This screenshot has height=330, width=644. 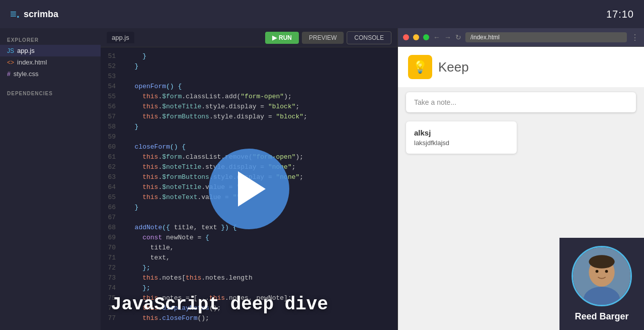 What do you see at coordinates (259, 97) in the screenshot?
I see `code-line: this.$form.classList.add("form-open");` at bounding box center [259, 97].